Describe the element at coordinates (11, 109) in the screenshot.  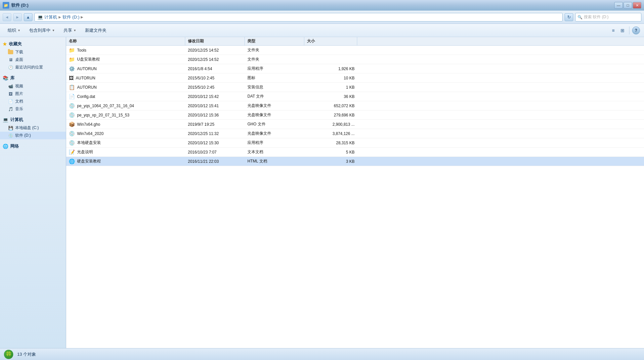
I see `music-icon: 🎵` at that location.